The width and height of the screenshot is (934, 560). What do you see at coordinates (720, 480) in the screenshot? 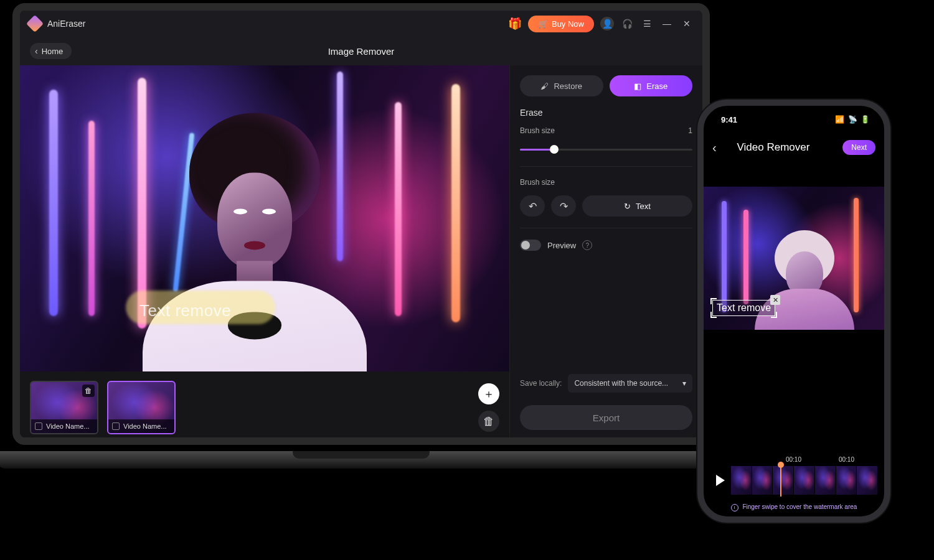
I see `play-button` at bounding box center [720, 480].